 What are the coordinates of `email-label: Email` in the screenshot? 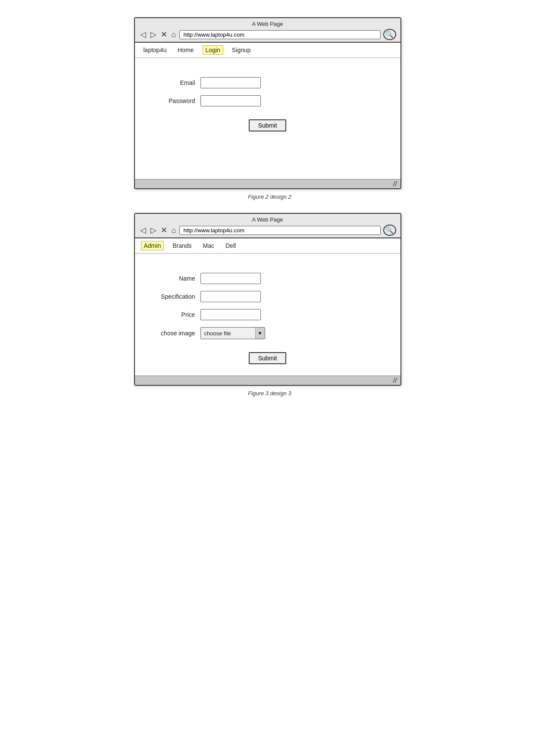 It's located at (172, 83).